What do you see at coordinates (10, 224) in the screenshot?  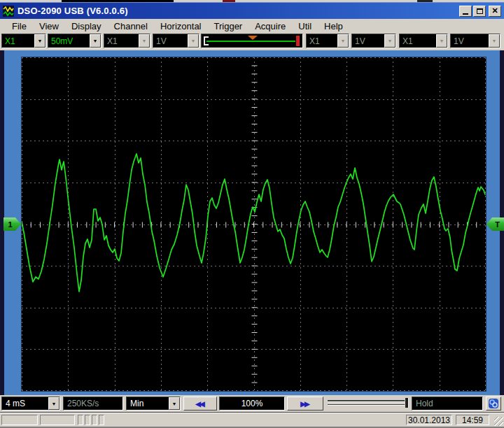 I see `ch1-ground-marker-label: 1` at bounding box center [10, 224].